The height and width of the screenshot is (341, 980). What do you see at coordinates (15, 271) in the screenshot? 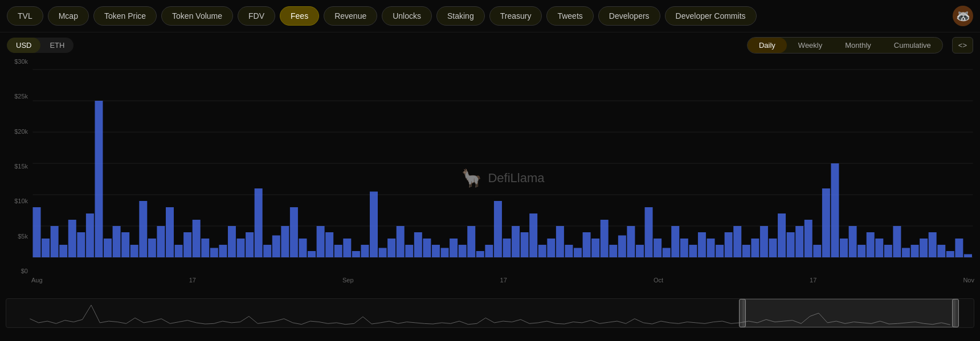
I see `y-label-0: $0` at bounding box center [15, 271].